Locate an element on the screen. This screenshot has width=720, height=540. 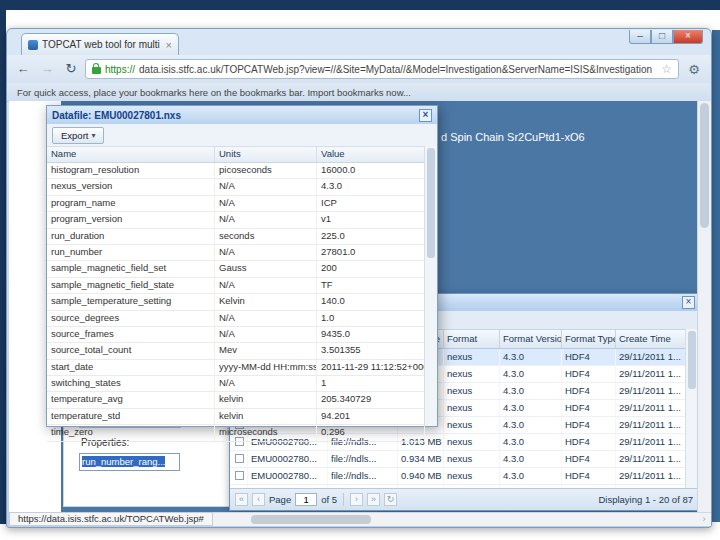
modal-table-row: histogram_resolutionpicoseconds16000.0 is located at coordinates (236, 171).